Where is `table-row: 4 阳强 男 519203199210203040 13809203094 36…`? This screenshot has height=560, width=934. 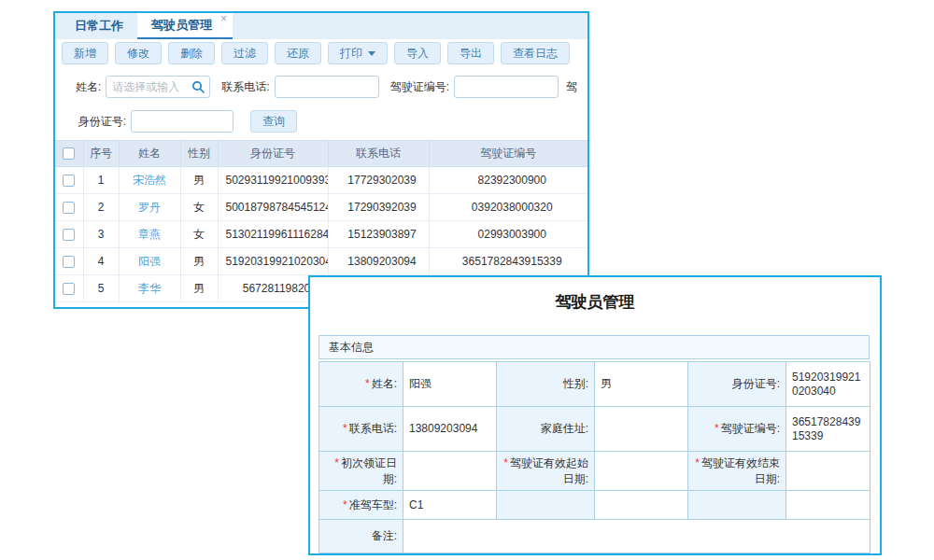 table-row: 4 阳强 男 519203199210203040 13809203094 36… is located at coordinates (321, 261).